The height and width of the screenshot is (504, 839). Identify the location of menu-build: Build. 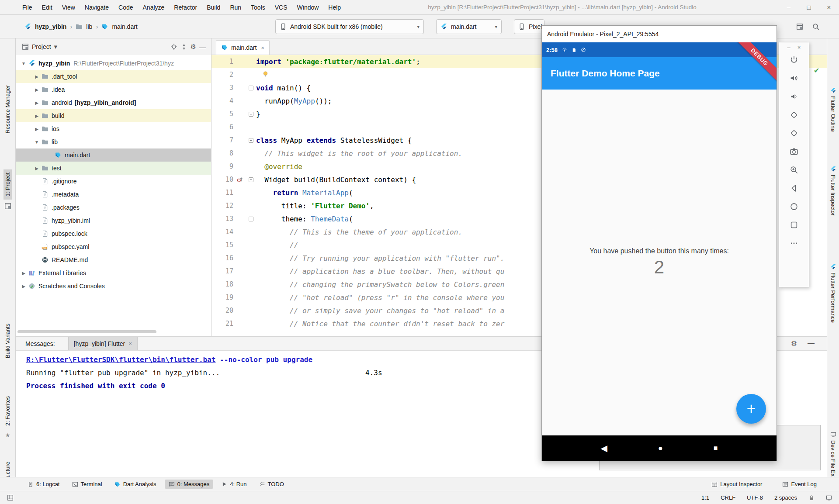
(213, 7).